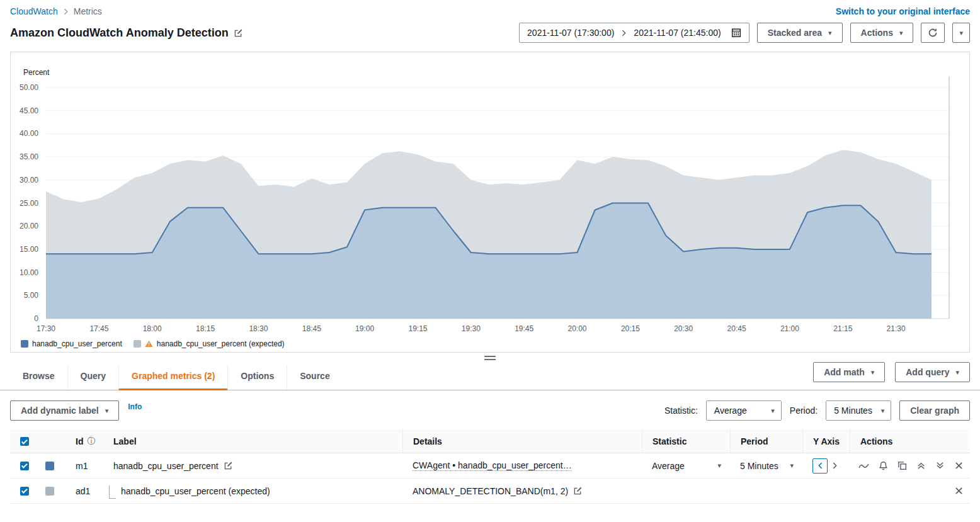 This screenshot has height=522, width=980. I want to click on legend-item-actual: hanadb_cpu_user_percent, so click(72, 344).